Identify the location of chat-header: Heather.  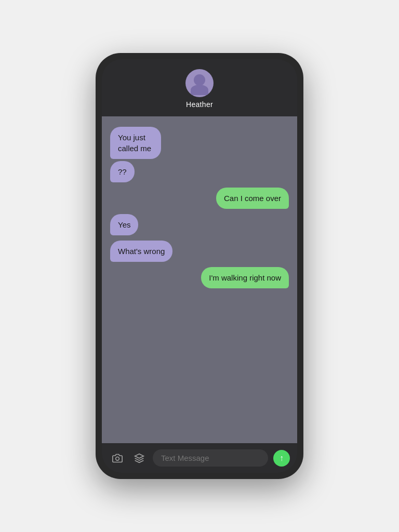
(200, 88).